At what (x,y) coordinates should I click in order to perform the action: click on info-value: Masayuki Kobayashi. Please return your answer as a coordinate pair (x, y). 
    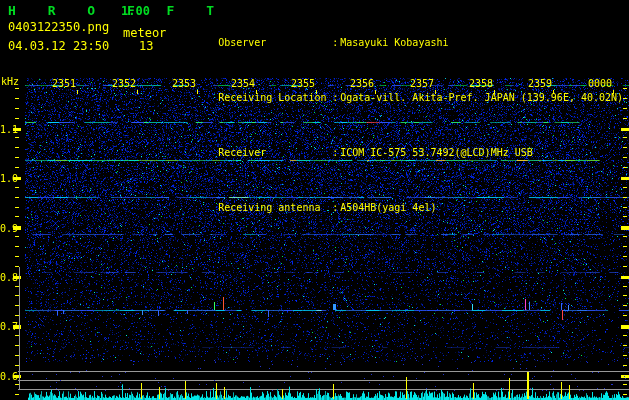
    Looking at the image, I should click on (394, 42).